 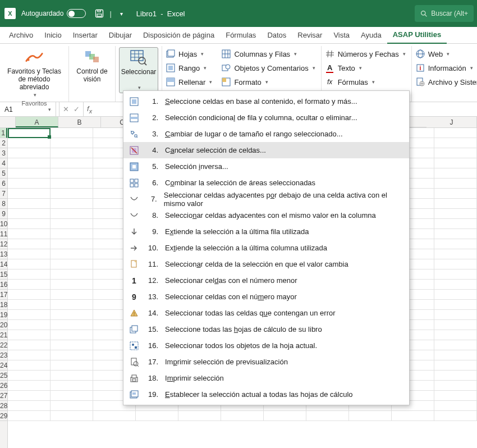 I want to click on menu-item-2: 2.Selección condicional de fila y column…, so click(x=266, y=118).